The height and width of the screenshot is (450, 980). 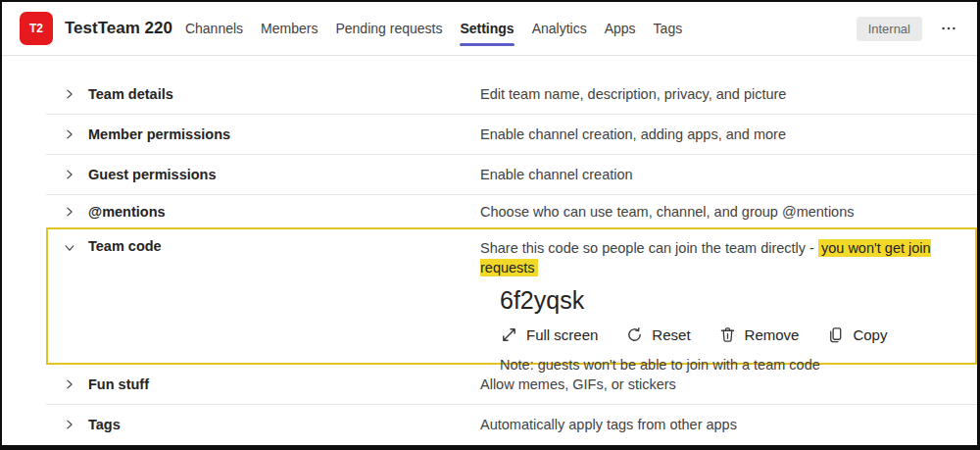 What do you see at coordinates (265, 296) in the screenshot?
I see `settings-row-team-code: Team code` at bounding box center [265, 296].